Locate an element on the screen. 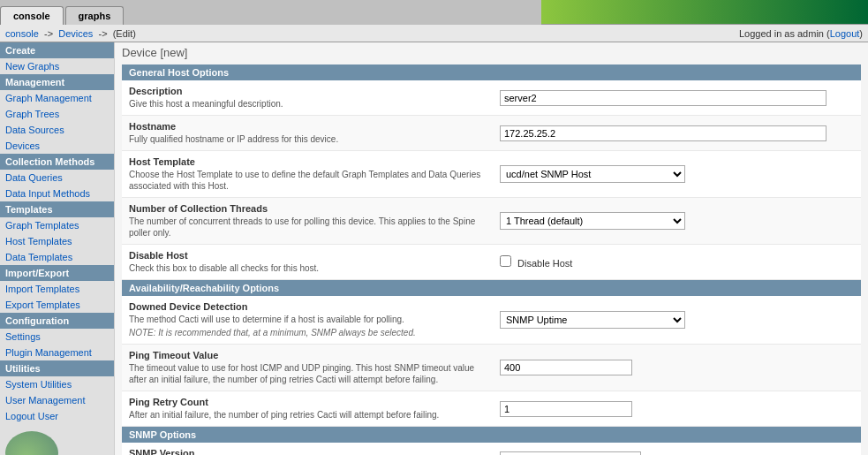  sidebar-item-graph-management: Graph Management is located at coordinates (57, 98).